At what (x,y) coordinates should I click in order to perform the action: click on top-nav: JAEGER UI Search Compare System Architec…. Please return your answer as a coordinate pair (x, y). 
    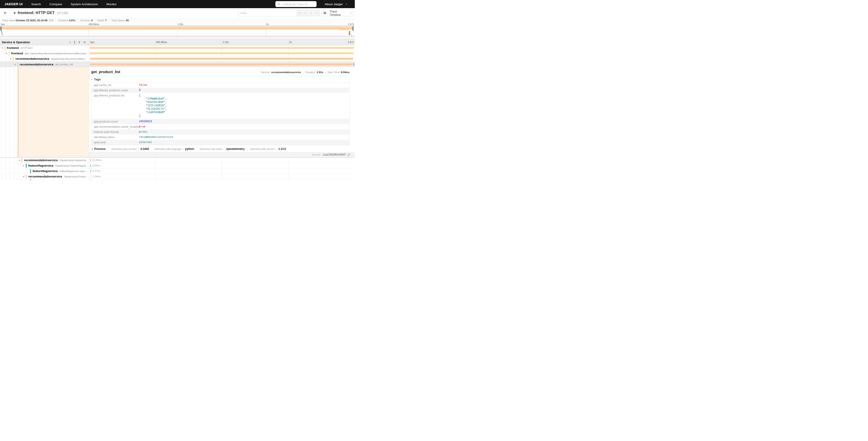
    Looking at the image, I should click on (177, 4).